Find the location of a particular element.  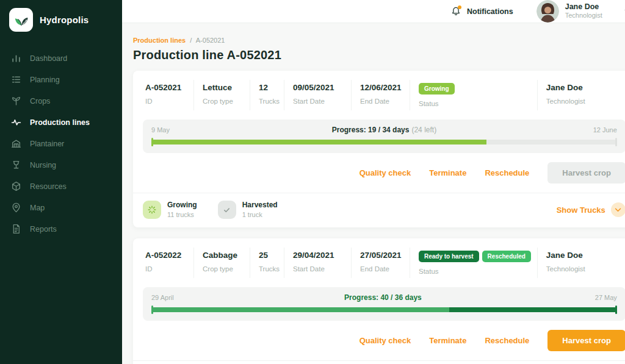

chip-count: 1 truck is located at coordinates (260, 215).